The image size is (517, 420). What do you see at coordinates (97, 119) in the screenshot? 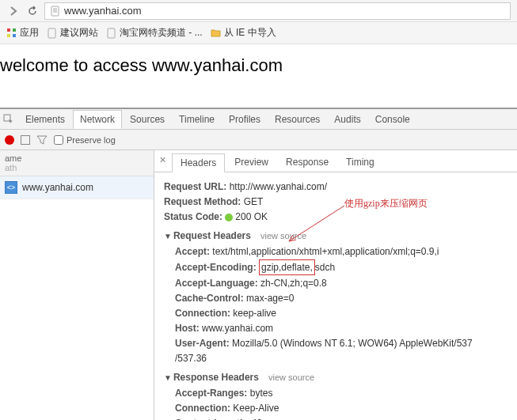
I see `tab-network: Network` at bounding box center [97, 119].